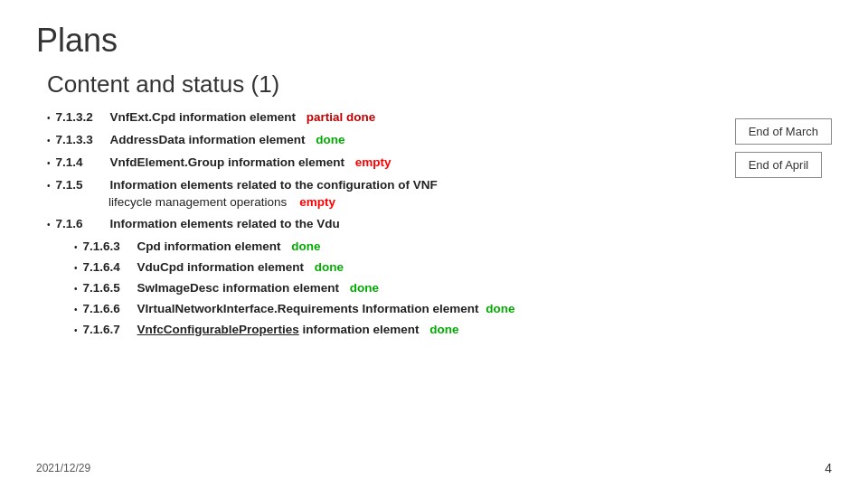 The height and width of the screenshot is (488, 868). I want to click on footer: 2021/12/29 4, so click(434, 468).